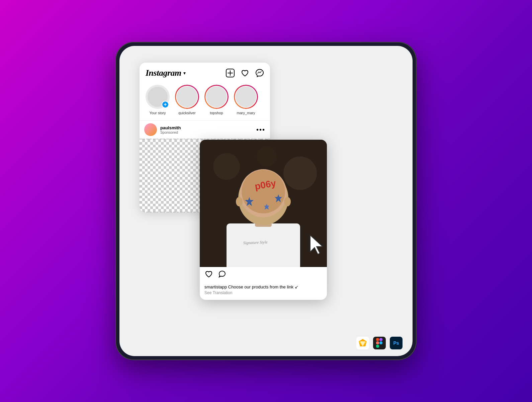 Image resolution: width=532 pixels, height=402 pixels. I want to click on ig-header: Instagram ▾, so click(205, 72).